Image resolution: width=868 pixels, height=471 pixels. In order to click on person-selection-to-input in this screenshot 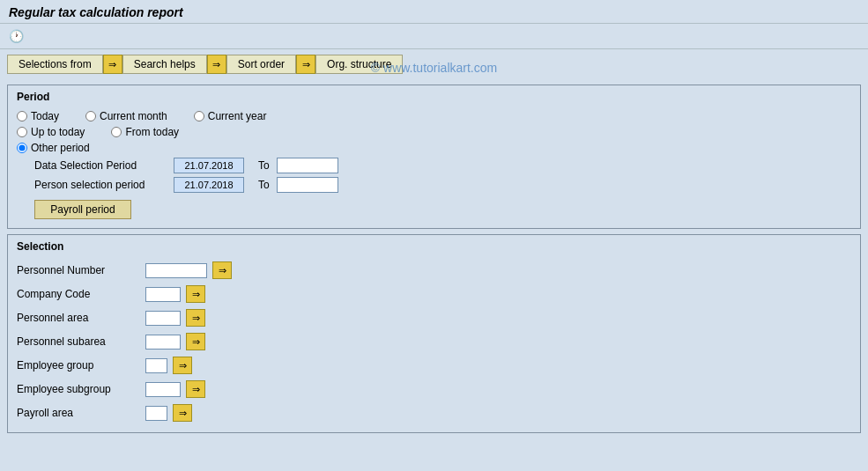, I will do `click(308, 185)`.